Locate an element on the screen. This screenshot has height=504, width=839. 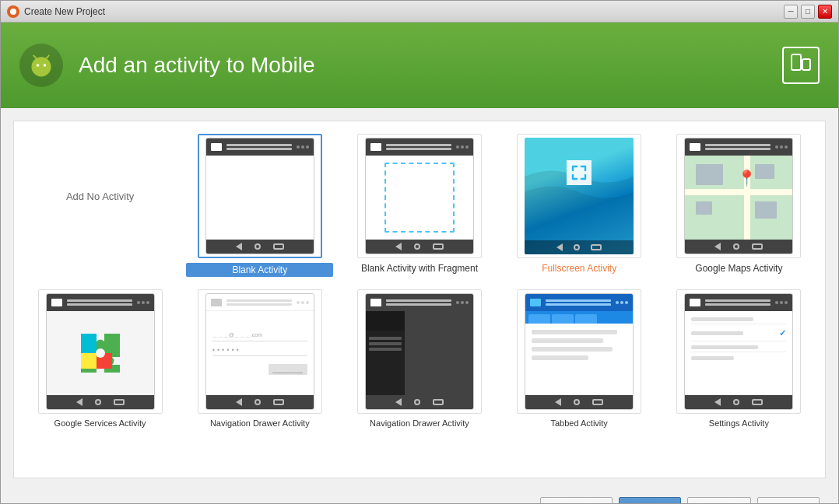
template-label-tabbed: Tabbed Activity is located at coordinates (579, 423).